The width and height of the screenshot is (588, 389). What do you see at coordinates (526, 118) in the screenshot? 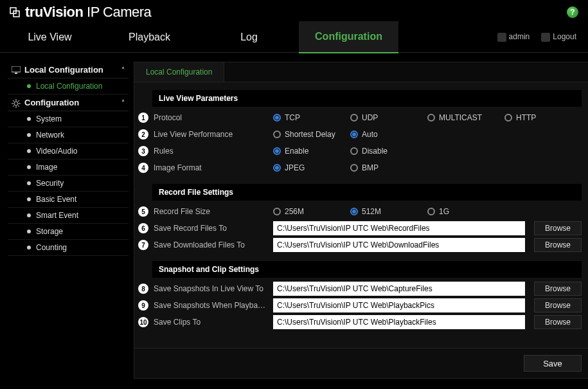
I see `radio-label: HTTP` at bounding box center [526, 118].